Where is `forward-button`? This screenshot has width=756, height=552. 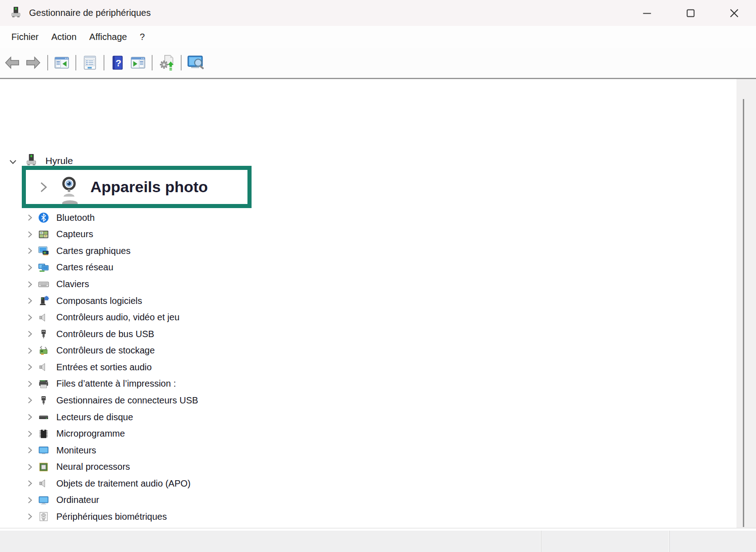 forward-button is located at coordinates (33, 63).